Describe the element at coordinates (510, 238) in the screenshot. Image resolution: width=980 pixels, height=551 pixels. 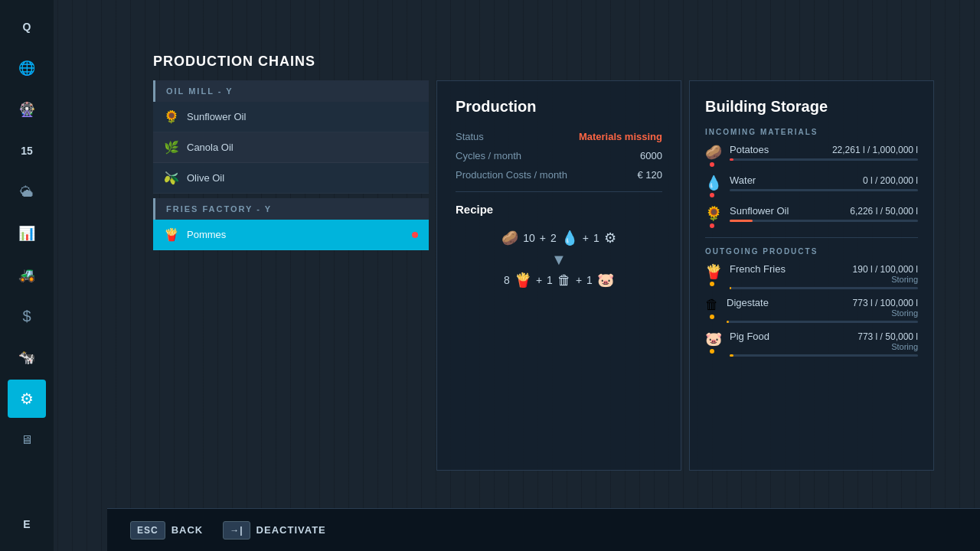
I see `potato-icon: 🥔` at that location.